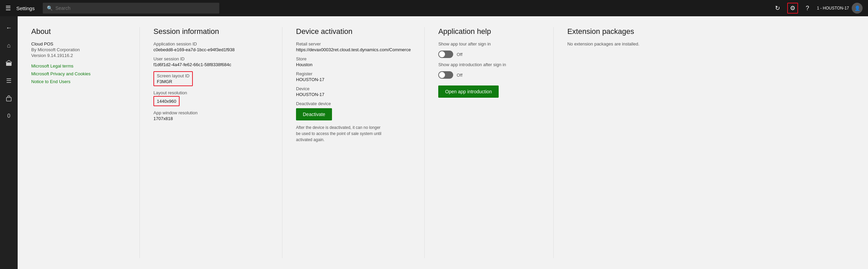 Image resolution: width=868 pixels, height=269 pixels. Describe the element at coordinates (211, 119) in the screenshot. I see `app-window-value: 1707x818` at that location.